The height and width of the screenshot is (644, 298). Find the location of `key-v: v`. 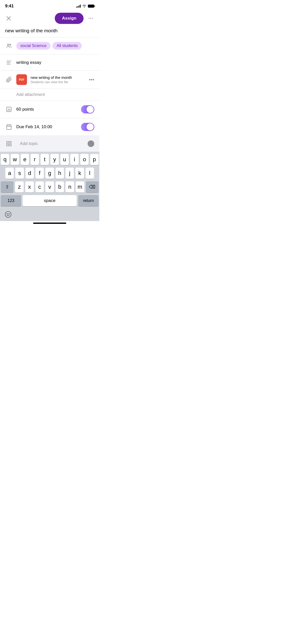

key-v: v is located at coordinates (50, 187).